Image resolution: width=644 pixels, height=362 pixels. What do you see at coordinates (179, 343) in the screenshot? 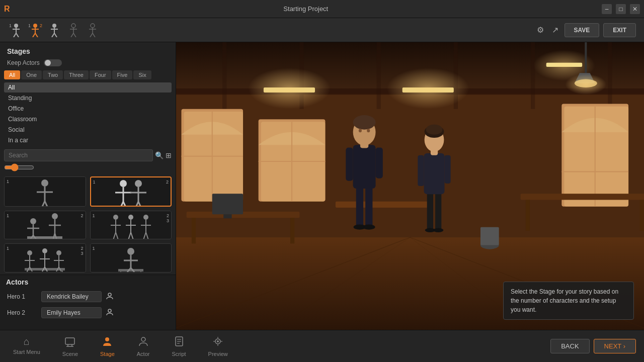
I see `script-icon` at bounding box center [179, 343].